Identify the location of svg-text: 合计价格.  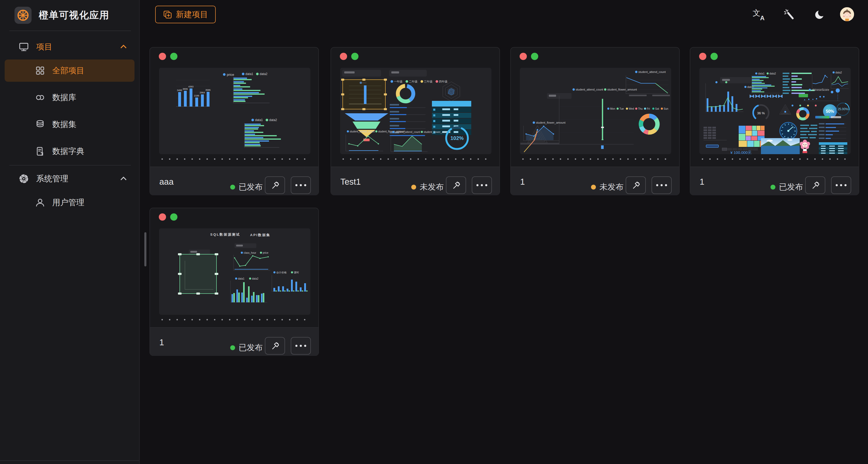
(281, 272).